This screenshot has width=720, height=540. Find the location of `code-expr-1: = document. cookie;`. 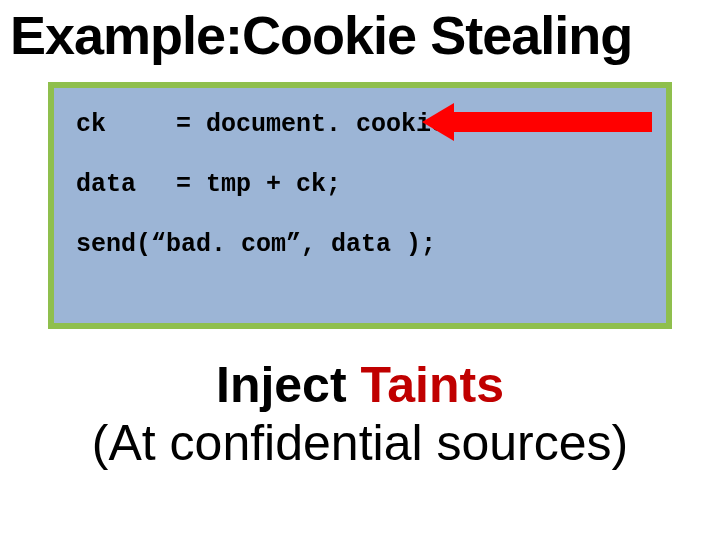

code-expr-1: = document. cookie; is located at coordinates (318, 125).